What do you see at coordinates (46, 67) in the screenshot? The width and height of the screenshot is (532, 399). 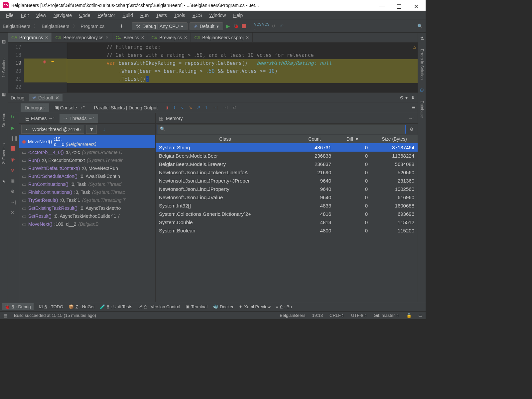 I see `breakpoint-gutter: ◉➡` at bounding box center [46, 67].